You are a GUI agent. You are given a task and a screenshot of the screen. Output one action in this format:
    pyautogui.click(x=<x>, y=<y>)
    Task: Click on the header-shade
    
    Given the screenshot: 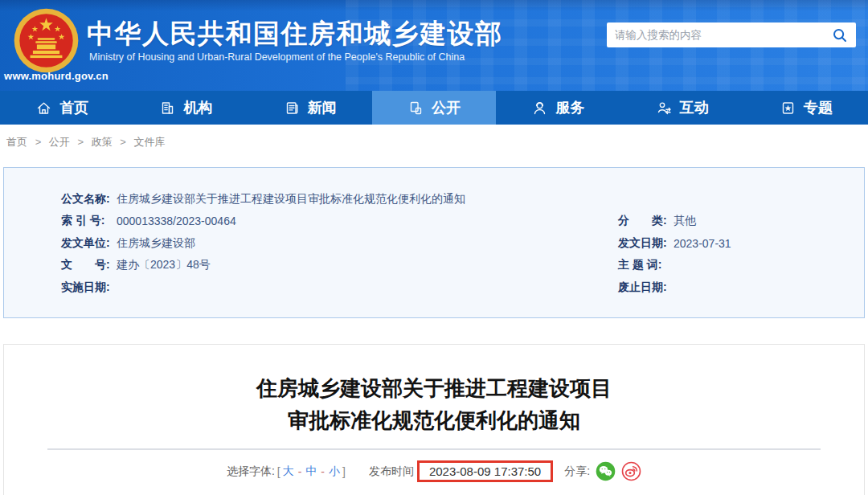 What is the action you would take?
    pyautogui.click(x=434, y=6)
    